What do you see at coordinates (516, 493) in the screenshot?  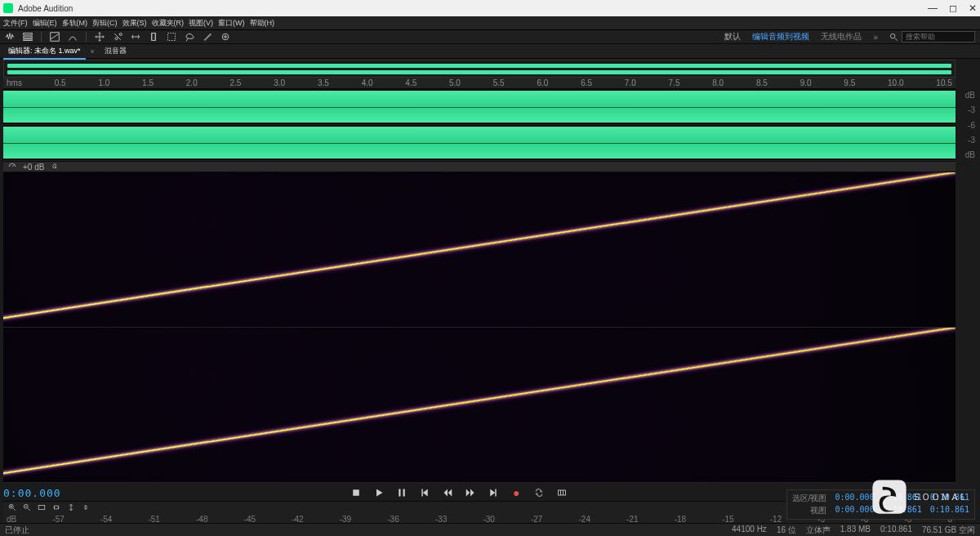 I see `record-button: ●` at bounding box center [516, 493].